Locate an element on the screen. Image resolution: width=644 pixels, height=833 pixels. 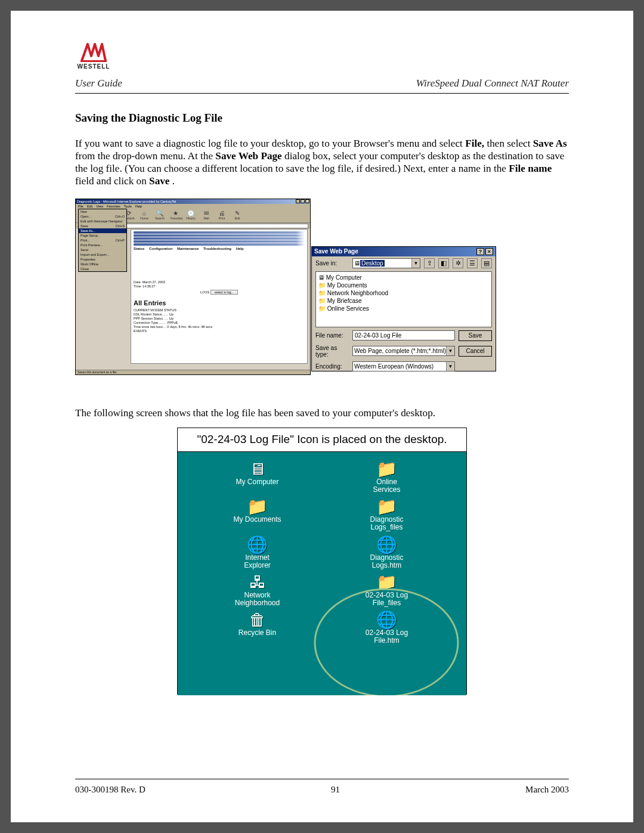
file-menu-item: Open...Ctrl+O is located at coordinates (103, 216).